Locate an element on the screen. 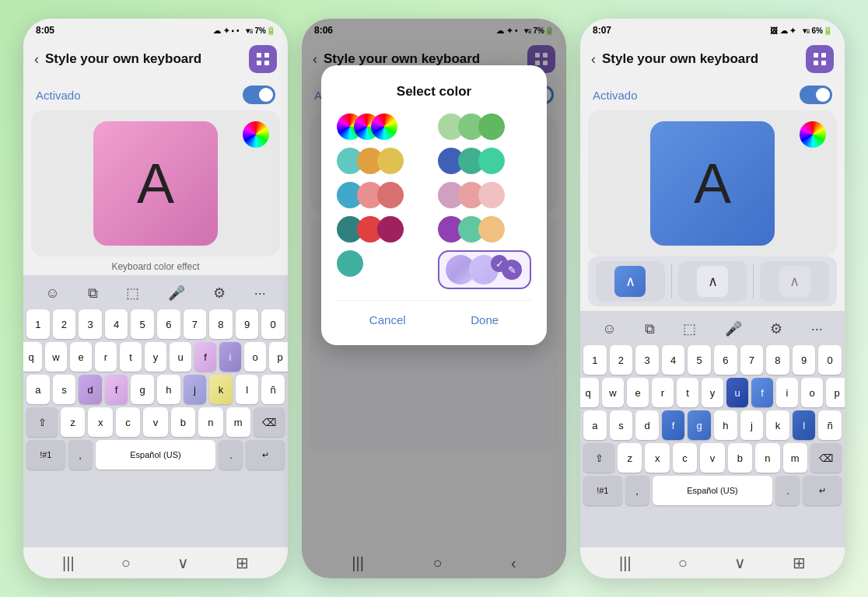 This screenshot has width=868, height=597. mini-previews: ∧ ∧ ∧ is located at coordinates (712, 281).